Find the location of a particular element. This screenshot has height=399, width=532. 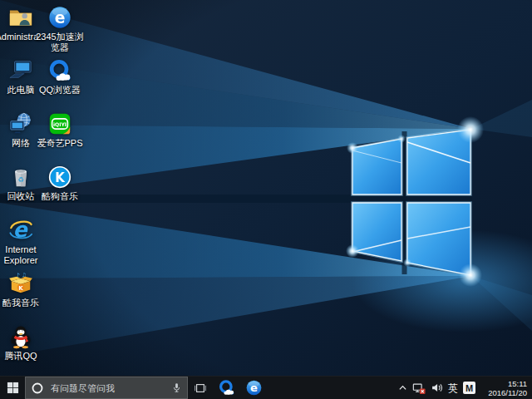

taskbar-search-box is located at coordinates (106, 387).